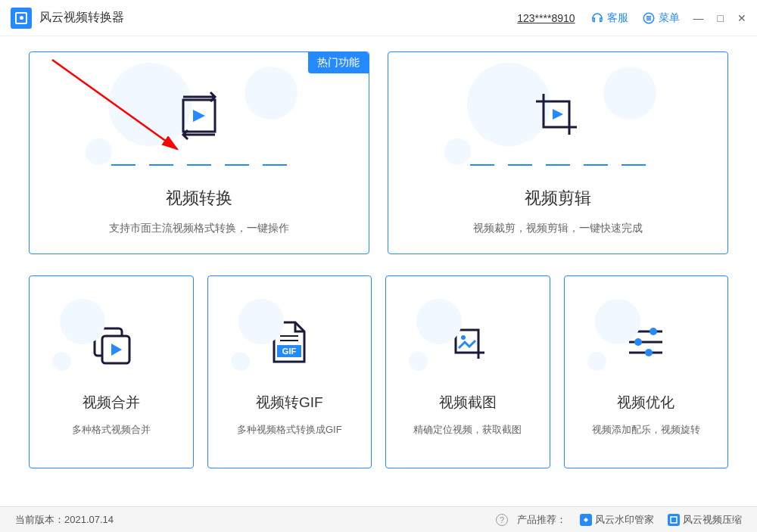 The height and width of the screenshot is (532, 757). I want to click on menu-icon, so click(649, 18).